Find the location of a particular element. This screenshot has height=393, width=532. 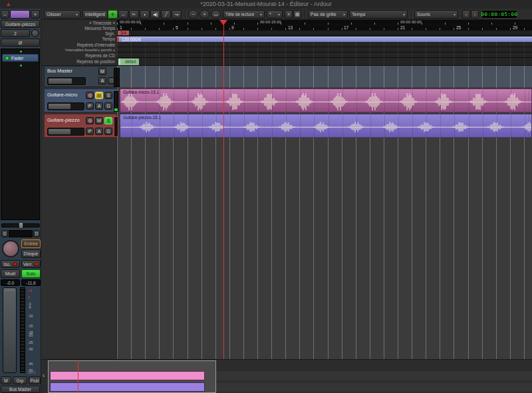

region-guitare-micro: Guitare-micro-15.1 is located at coordinates (326, 100).